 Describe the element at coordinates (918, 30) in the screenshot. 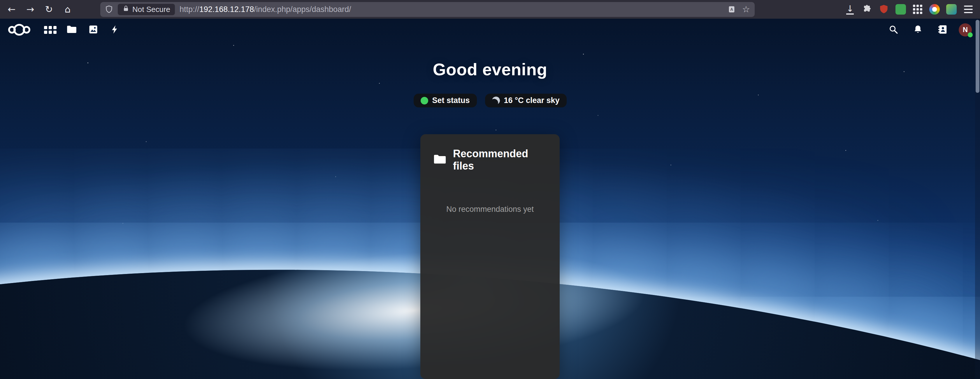

I see `notifications-button` at that location.